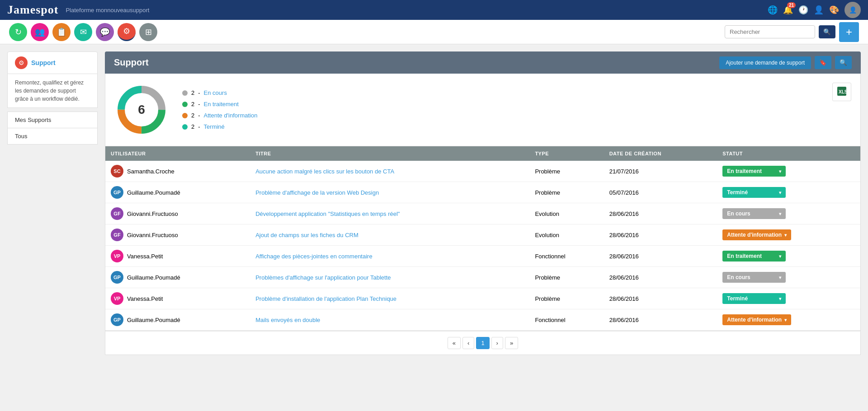 The width and height of the screenshot is (868, 411). What do you see at coordinates (154, 277) in the screenshot?
I see `user-name-5: Guillaume.Poumadé` at bounding box center [154, 277].